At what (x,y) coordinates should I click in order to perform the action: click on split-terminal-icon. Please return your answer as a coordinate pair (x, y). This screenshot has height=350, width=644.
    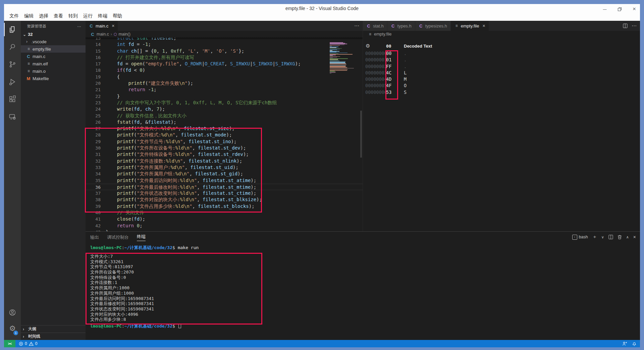
    Looking at the image, I should click on (611, 237).